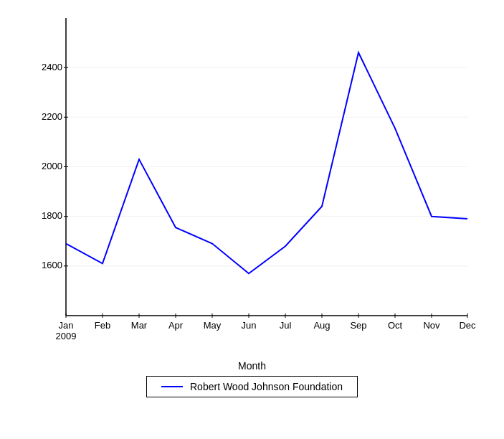 This screenshot has height=439, width=504. Describe the element at coordinates (66, 336) in the screenshot. I see `x-tick-2009: 2009` at that location.